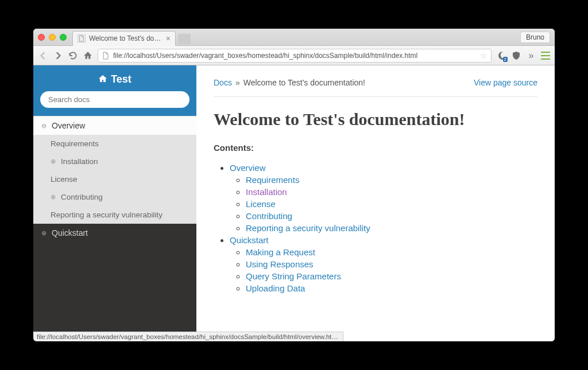  Describe the element at coordinates (376, 83) in the screenshot. I see `breadcrumb: Docs » Welcome to Test's documentation! …` at that location.